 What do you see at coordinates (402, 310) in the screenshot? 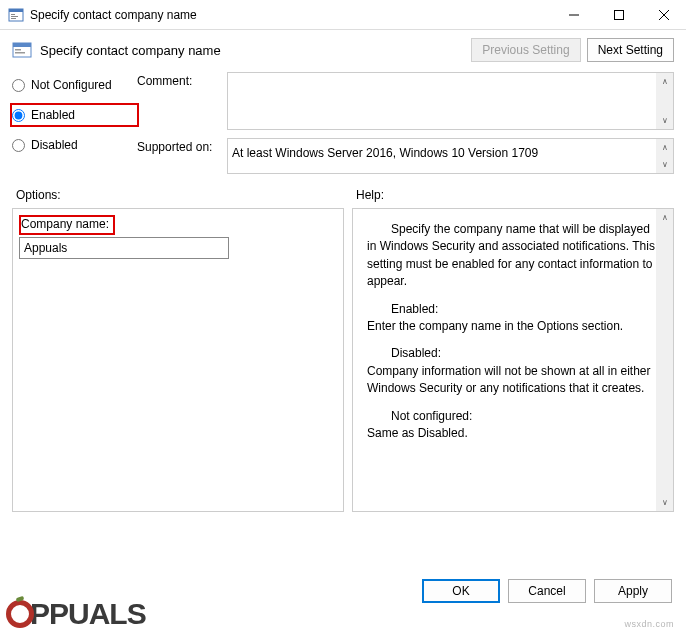
I see `help-enabled-title: Enabled:` at bounding box center [402, 310].